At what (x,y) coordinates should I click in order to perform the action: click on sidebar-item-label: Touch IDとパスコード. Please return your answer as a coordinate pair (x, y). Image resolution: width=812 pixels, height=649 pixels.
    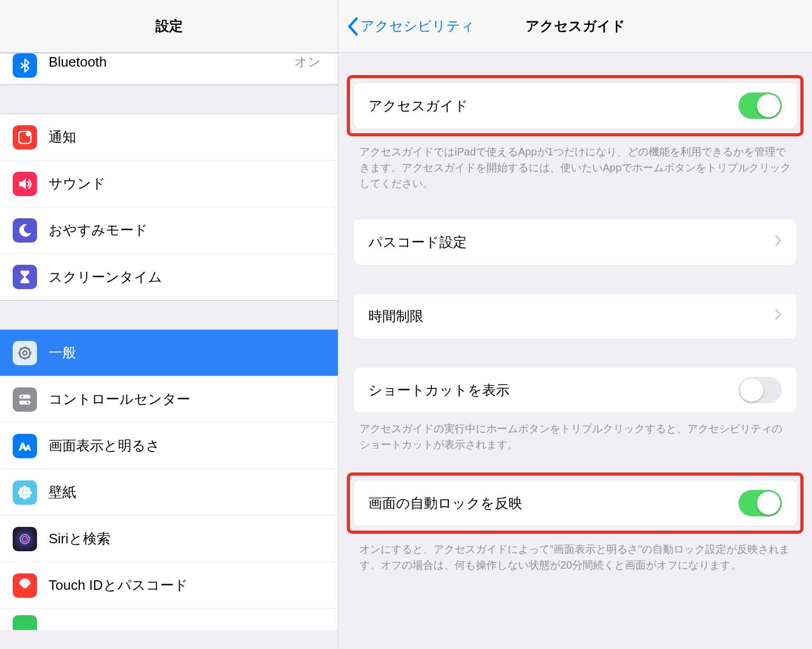
    Looking at the image, I should click on (187, 586).